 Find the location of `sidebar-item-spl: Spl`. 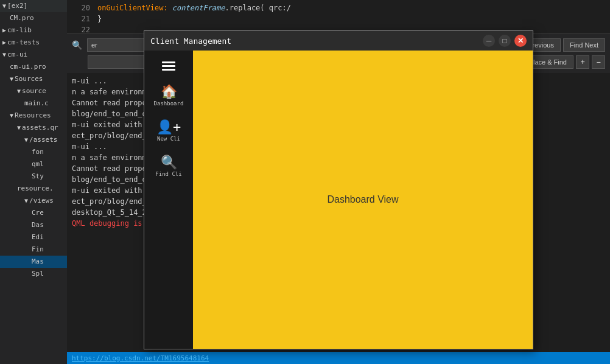

sidebar-item-spl: Spl is located at coordinates (33, 274).